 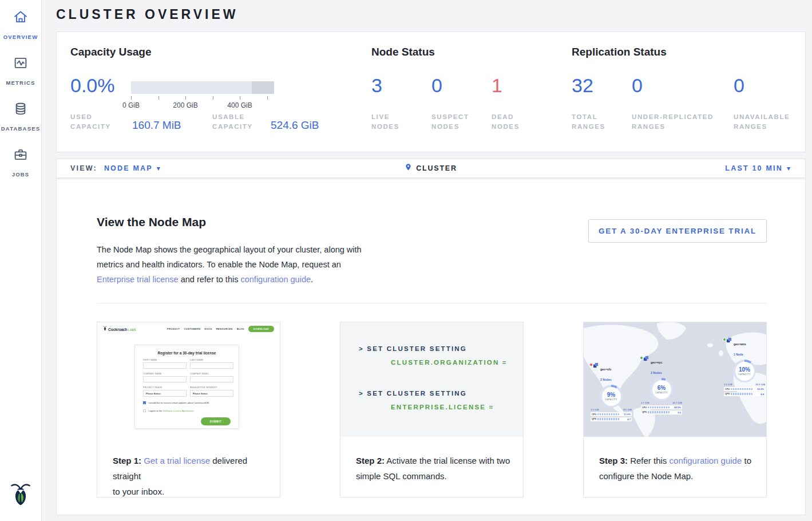 I want to click on step1-caption: Step 1: Get a trial license delivered st…, so click(x=190, y=476).